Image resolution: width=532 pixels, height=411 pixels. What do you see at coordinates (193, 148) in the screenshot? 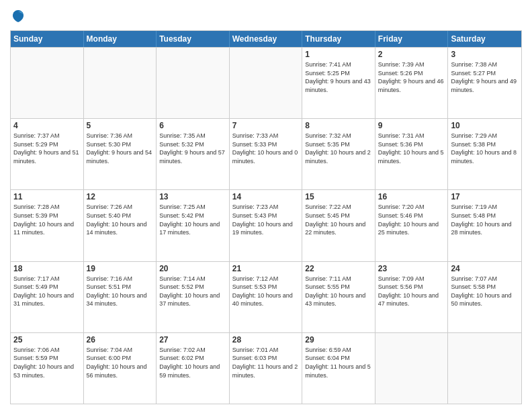
I see `cell-info: Sunrise: 7:35 AMSunset: 5:32 PMDaylight:…` at bounding box center [193, 148].